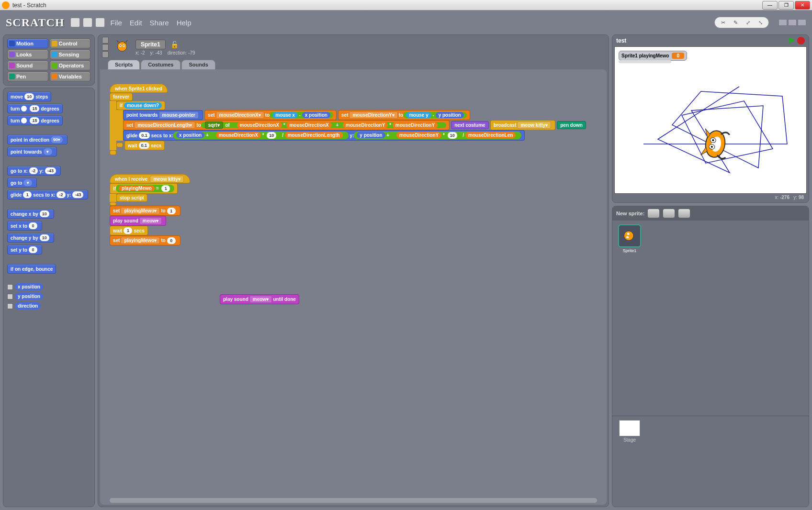  Describe the element at coordinates (145, 188) in the screenshot. I see `op-eq: playingMewo = 1` at that location.